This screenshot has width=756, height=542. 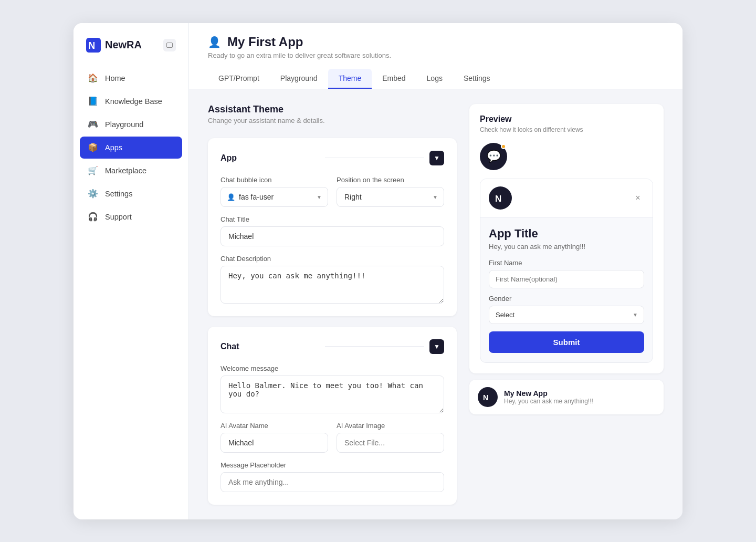 I want to click on chat-section-title: Chat, so click(x=270, y=347).